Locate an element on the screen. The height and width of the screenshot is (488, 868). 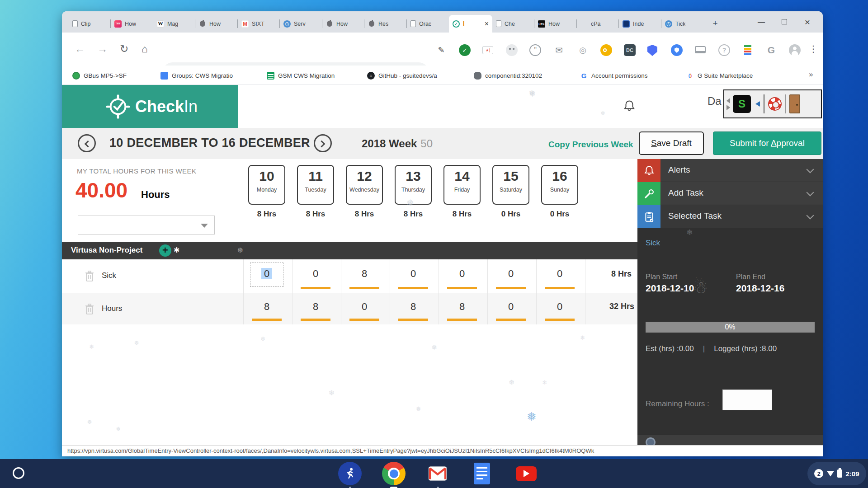
ext-help-circle-icon: ? is located at coordinates (724, 50).